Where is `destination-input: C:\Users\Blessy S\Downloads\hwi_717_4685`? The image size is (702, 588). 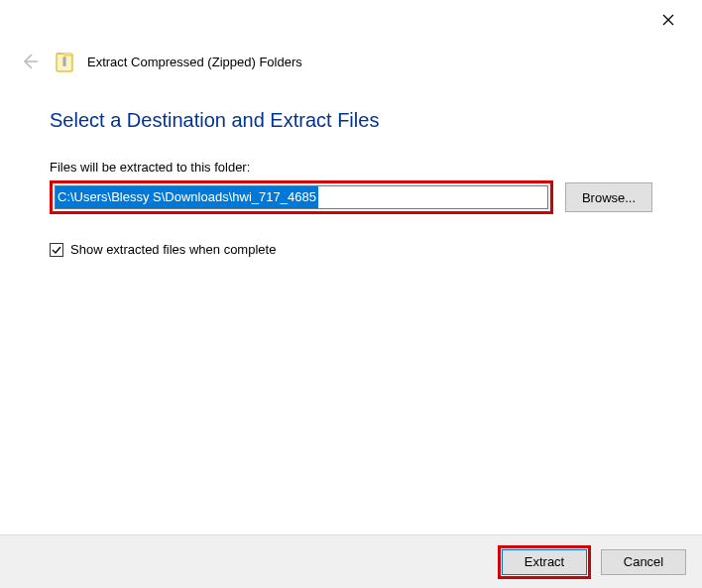
destination-input: C:\Users\Blessy S\Downloads\hwi_717_4685 is located at coordinates (301, 197).